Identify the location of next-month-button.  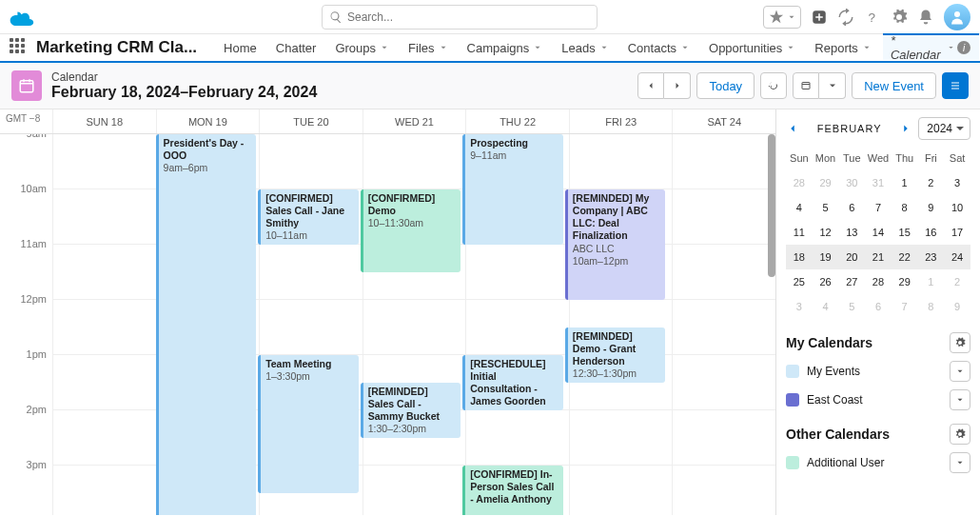
(906, 129).